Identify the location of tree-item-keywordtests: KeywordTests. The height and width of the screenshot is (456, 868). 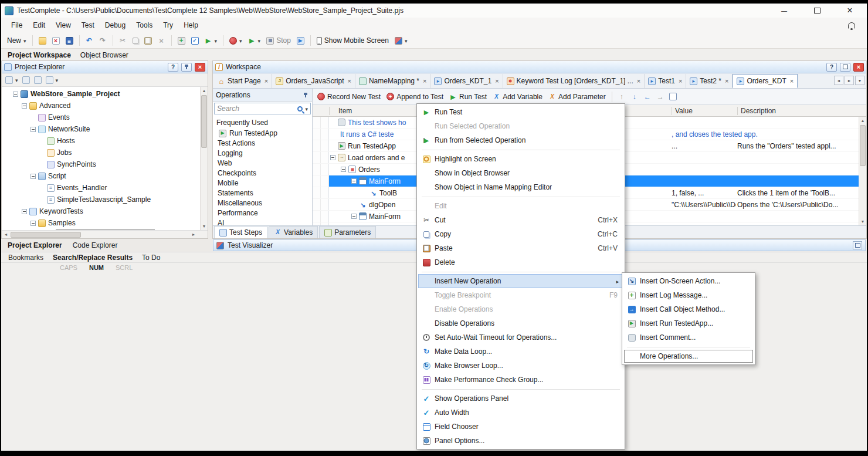
(104, 211).